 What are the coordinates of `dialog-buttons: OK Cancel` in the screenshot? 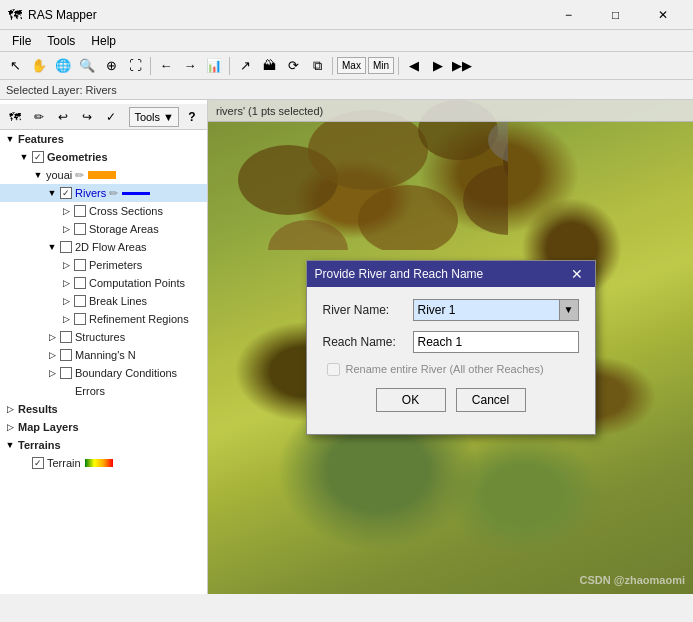 It's located at (451, 405).